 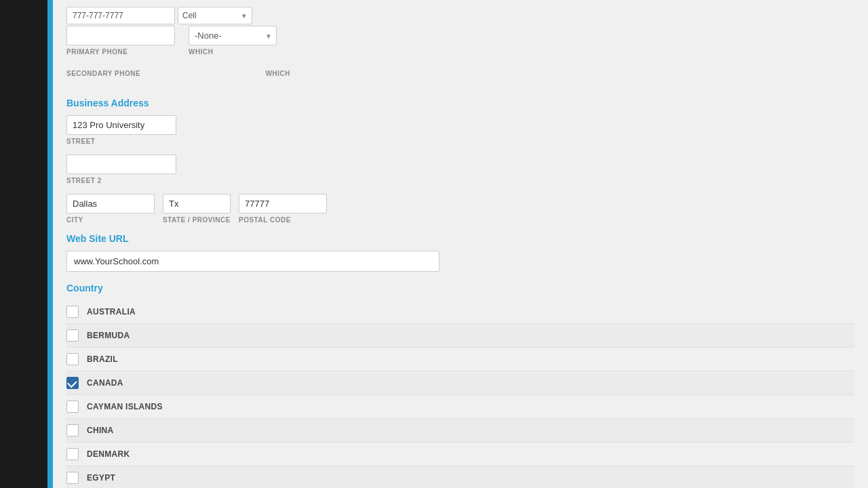 I want to click on country-name-denmark: DENMARK, so click(x=108, y=454).